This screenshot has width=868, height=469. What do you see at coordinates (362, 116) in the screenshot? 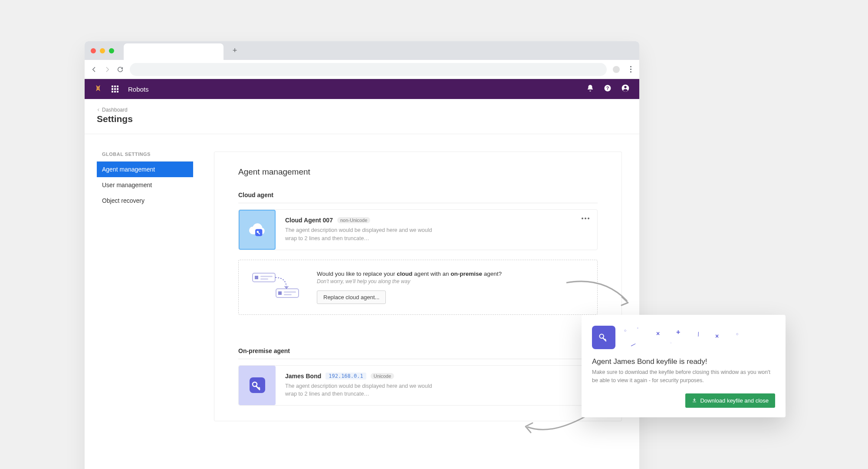
I see `page-header: Dashboard Settings` at bounding box center [362, 116].